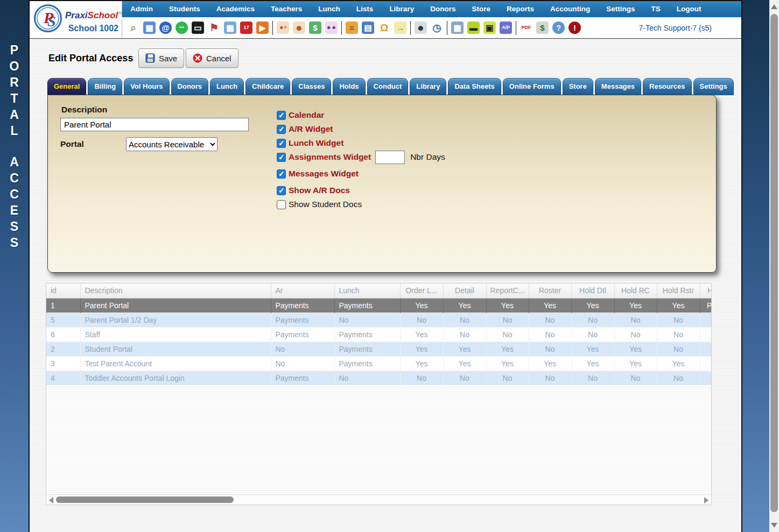 The image size is (779, 532). Describe the element at coordinates (527, 28) in the screenshot. I see `pdf-icon: PDF` at that location.